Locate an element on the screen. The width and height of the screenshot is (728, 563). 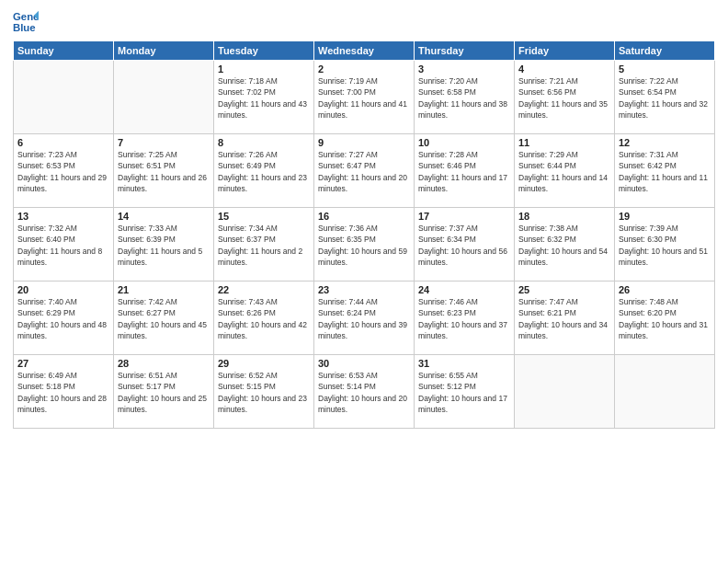
calendar-cell: 26Sunrise: 7:48 AMSunset: 6:20 PMDayligh… is located at coordinates (665, 318).